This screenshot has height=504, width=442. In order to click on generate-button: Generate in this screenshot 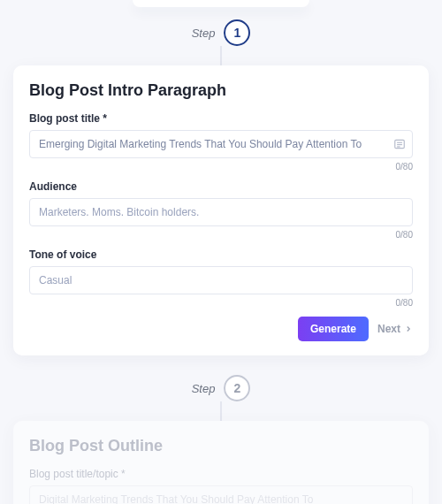, I will do `click(333, 329)`.